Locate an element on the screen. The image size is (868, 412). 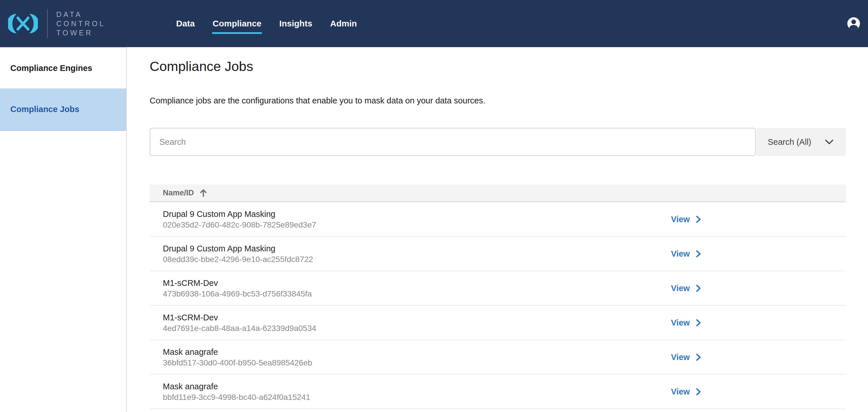
account-circle-icon is located at coordinates (854, 24).